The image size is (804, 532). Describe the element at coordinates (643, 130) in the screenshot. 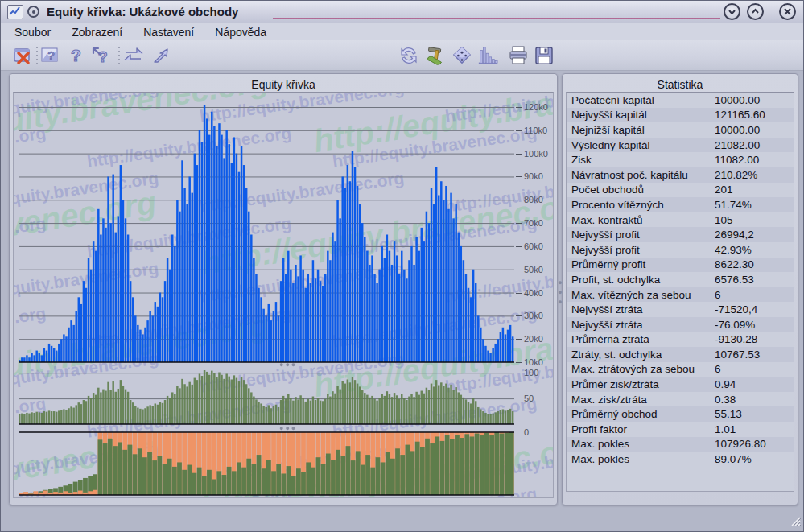

I see `stat-label: Nejnižší kapitál` at that location.